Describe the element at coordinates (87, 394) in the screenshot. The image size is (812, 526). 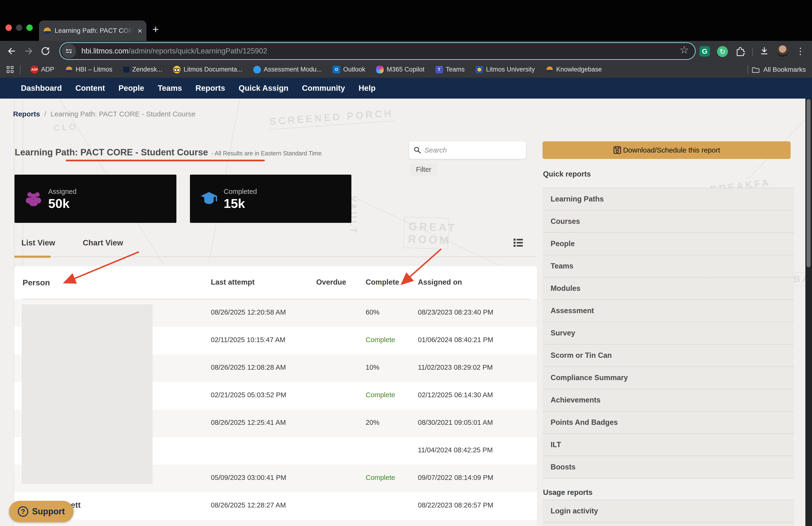
I see `redaction-overlay` at that location.